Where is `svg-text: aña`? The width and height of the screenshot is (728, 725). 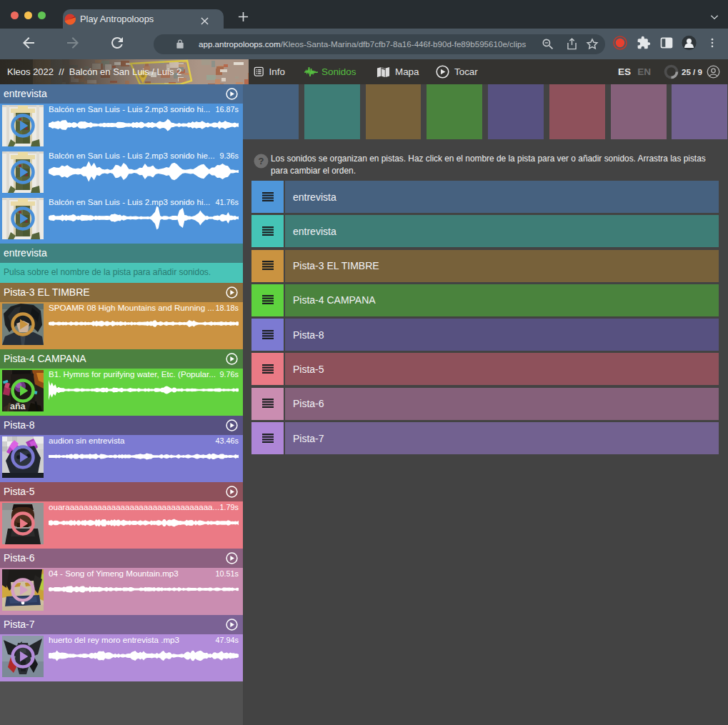
svg-text: aña is located at coordinates (19, 406).